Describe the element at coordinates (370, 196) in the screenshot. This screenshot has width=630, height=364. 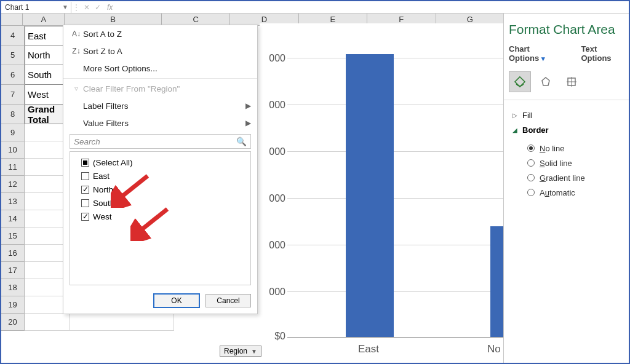
I see `bar-east` at that location.